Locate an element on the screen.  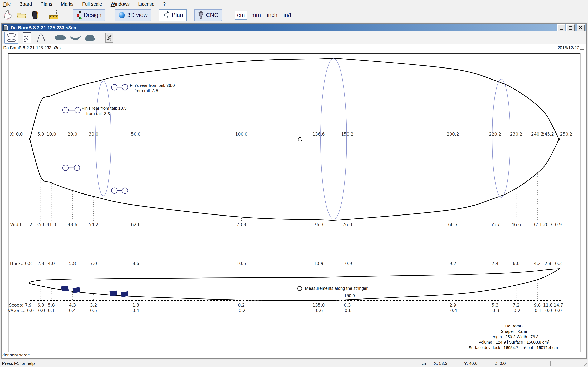
cnc-drill-icon is located at coordinates (201, 15).